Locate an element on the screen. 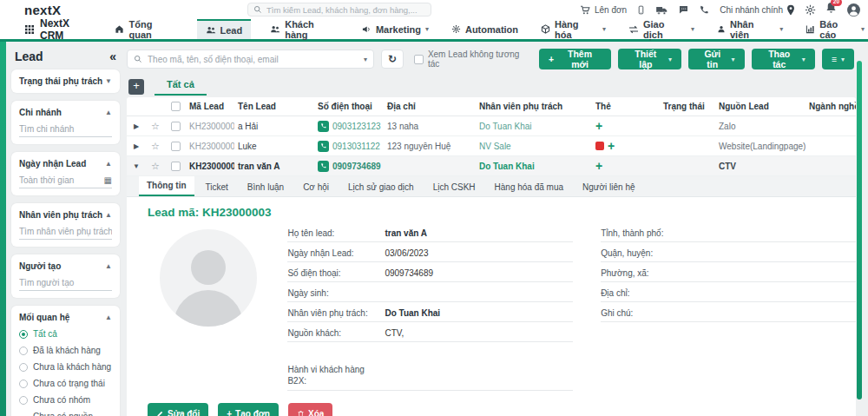 This screenshot has height=416, width=868. lead-phone: 0909734689 is located at coordinates (349, 167).